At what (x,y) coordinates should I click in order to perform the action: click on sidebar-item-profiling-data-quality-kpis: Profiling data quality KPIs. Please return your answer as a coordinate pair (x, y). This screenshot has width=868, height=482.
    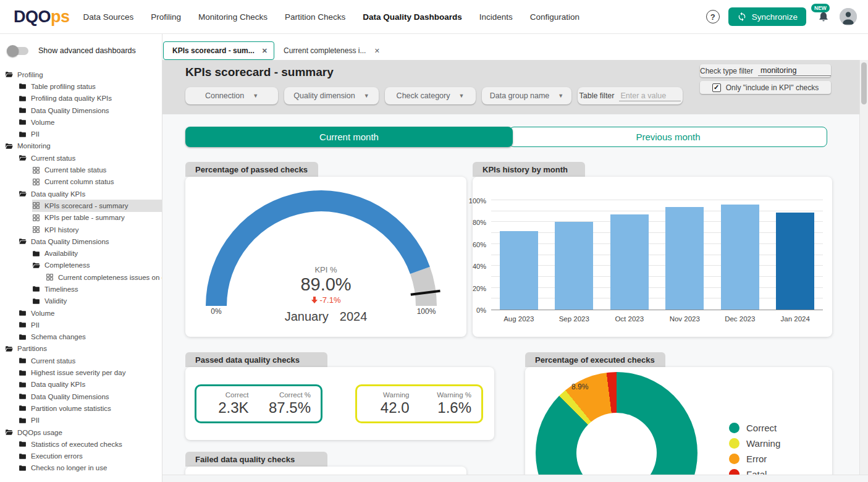
    Looking at the image, I should click on (81, 99).